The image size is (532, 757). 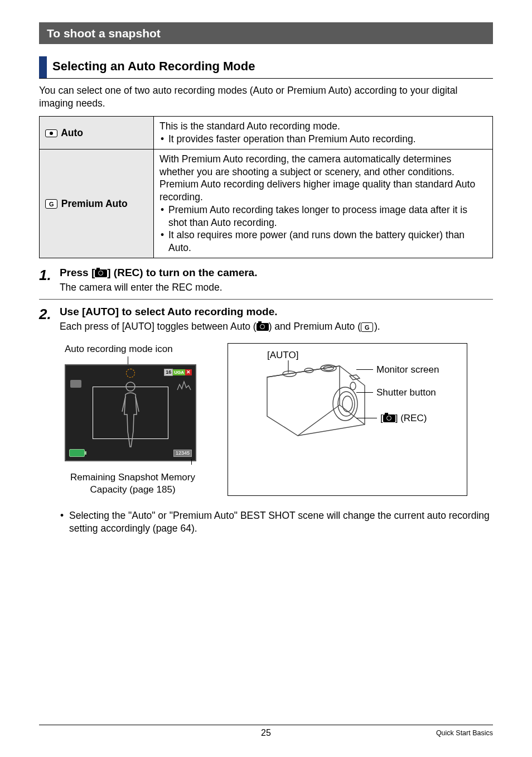 I want to click on step-1-title-post: ] (REC) to turn on the camera., so click(x=182, y=272).